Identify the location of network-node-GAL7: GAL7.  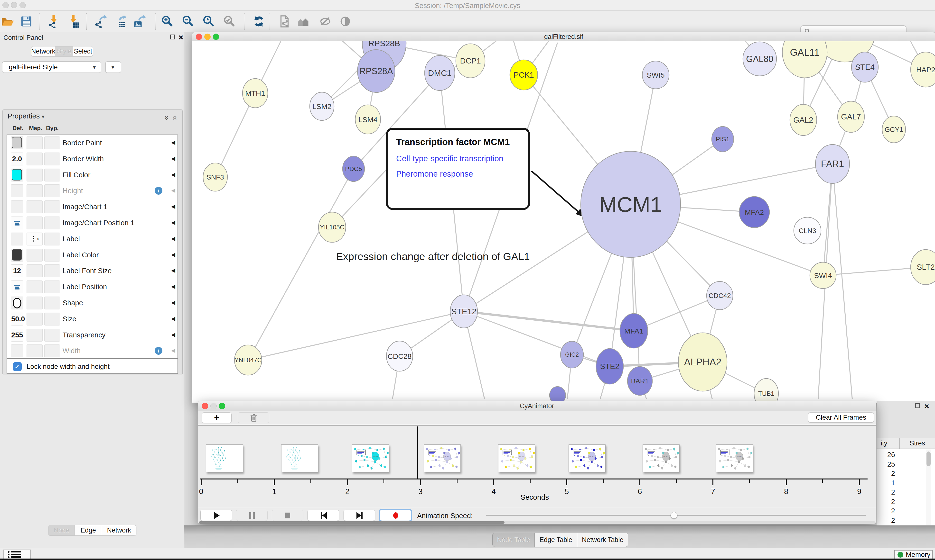
(851, 117).